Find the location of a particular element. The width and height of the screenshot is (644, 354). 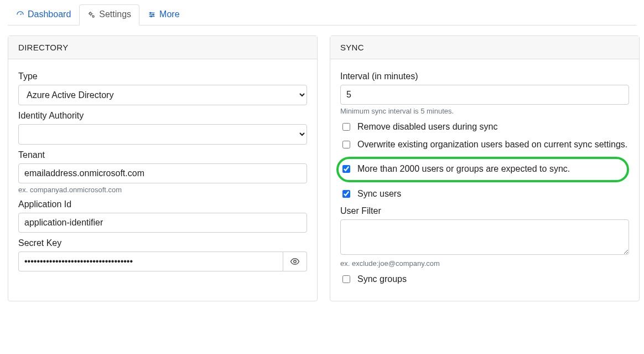

application-id-input is located at coordinates (163, 223).